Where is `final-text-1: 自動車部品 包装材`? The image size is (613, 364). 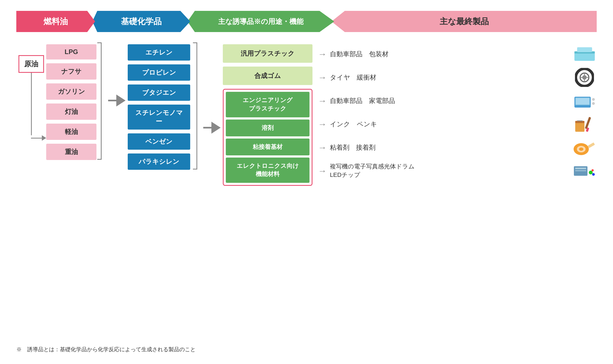 final-text-1: 自動車部品 包装材 is located at coordinates (451, 54).